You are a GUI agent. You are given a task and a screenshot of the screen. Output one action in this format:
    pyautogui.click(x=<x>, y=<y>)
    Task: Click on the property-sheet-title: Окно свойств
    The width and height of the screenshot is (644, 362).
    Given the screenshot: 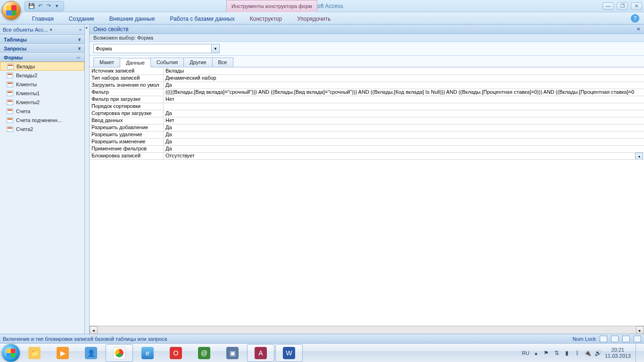 What is the action you would take?
    pyautogui.click(x=111, y=29)
    